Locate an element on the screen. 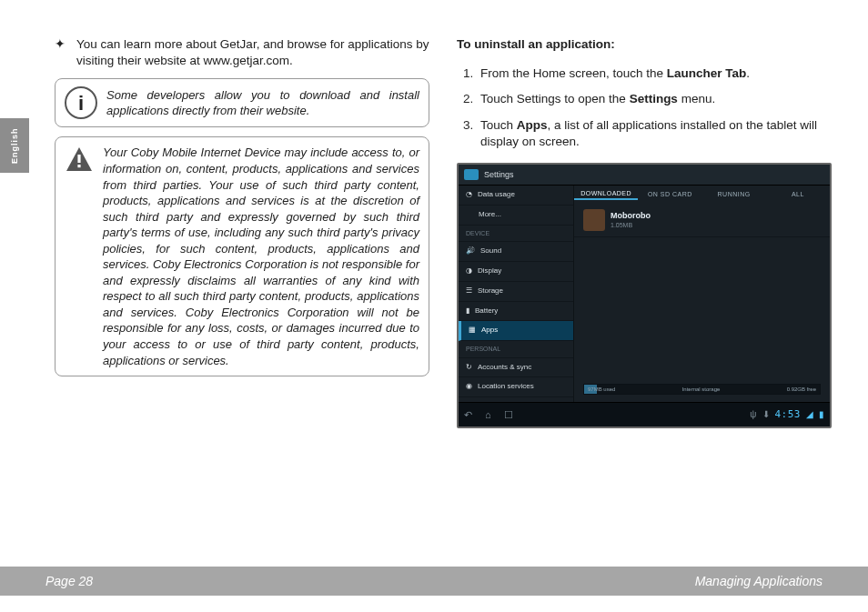 Image resolution: width=868 pixels, height=612 pixels. tab-running: RUNNING is located at coordinates (734, 195).